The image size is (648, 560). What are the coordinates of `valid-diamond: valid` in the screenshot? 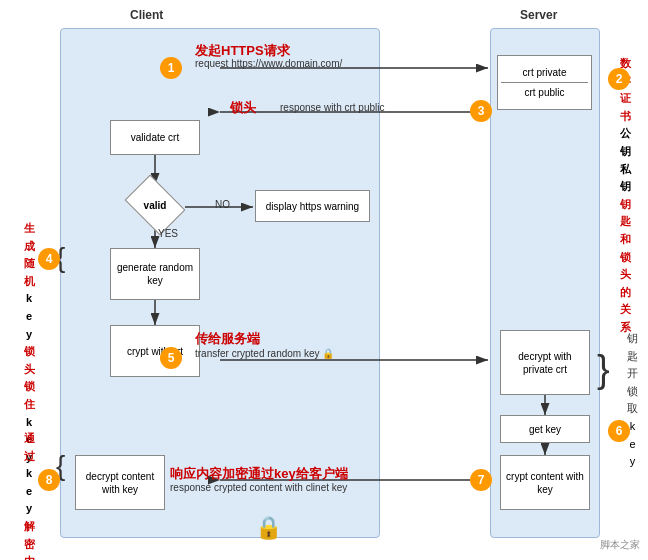 It's located at (155, 205).